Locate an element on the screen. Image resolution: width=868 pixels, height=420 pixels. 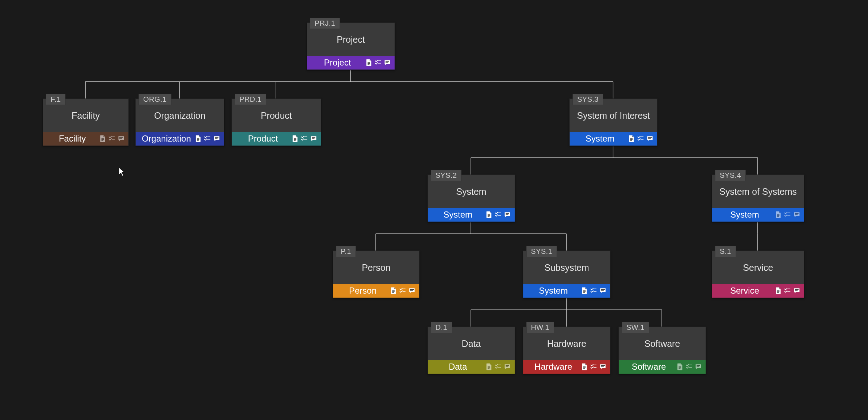
node-type-label: Data is located at coordinates (459, 367).